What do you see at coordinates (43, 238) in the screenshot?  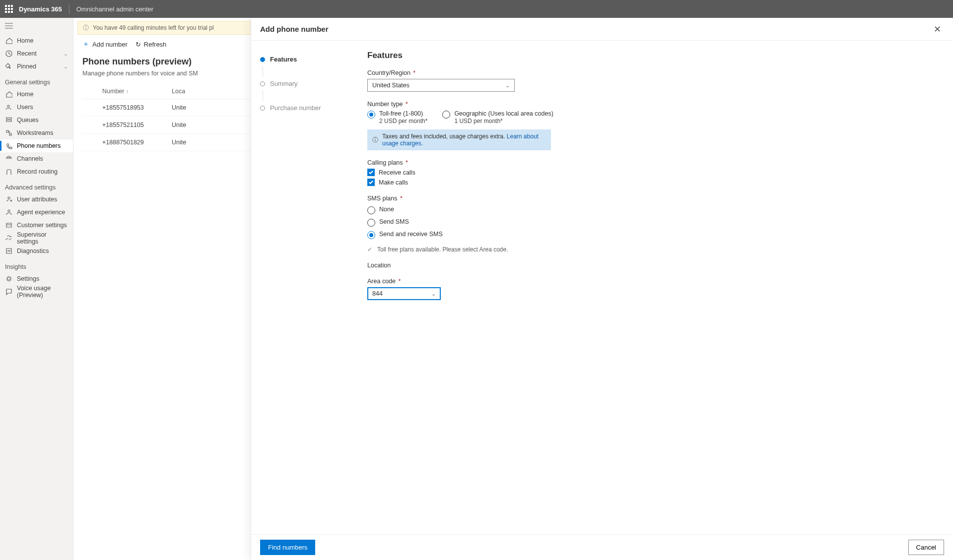 I see `nav-label: Supervisor settings` at bounding box center [43, 238].